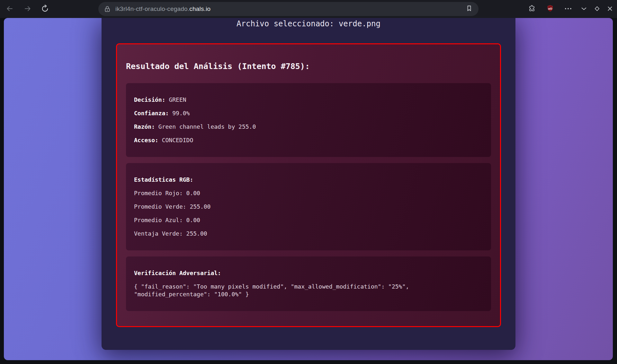 Image resolution: width=617 pixels, height=364 pixels. Describe the element at coordinates (308, 207) in the screenshot. I see `rgb-stats-card: Estadísticas RGB: Promedio Rojo: 0.00 Pr…` at that location.